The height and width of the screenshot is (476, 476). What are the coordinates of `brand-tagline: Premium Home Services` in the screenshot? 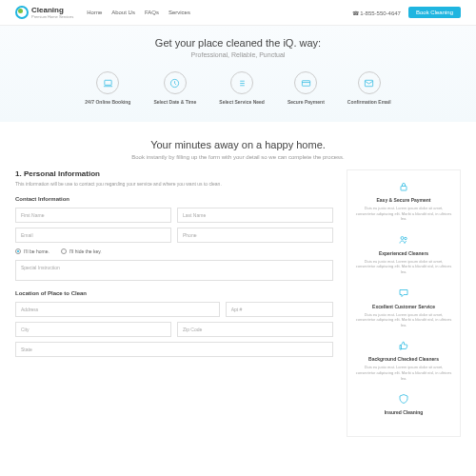 It's located at (52, 17).